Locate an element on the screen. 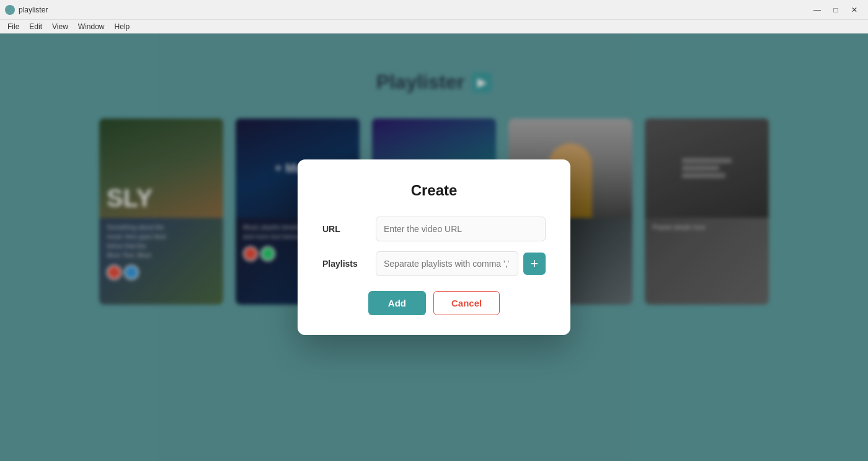 Image resolution: width=868 pixels, height=461 pixels. maximize-button: □ is located at coordinates (836, 10).